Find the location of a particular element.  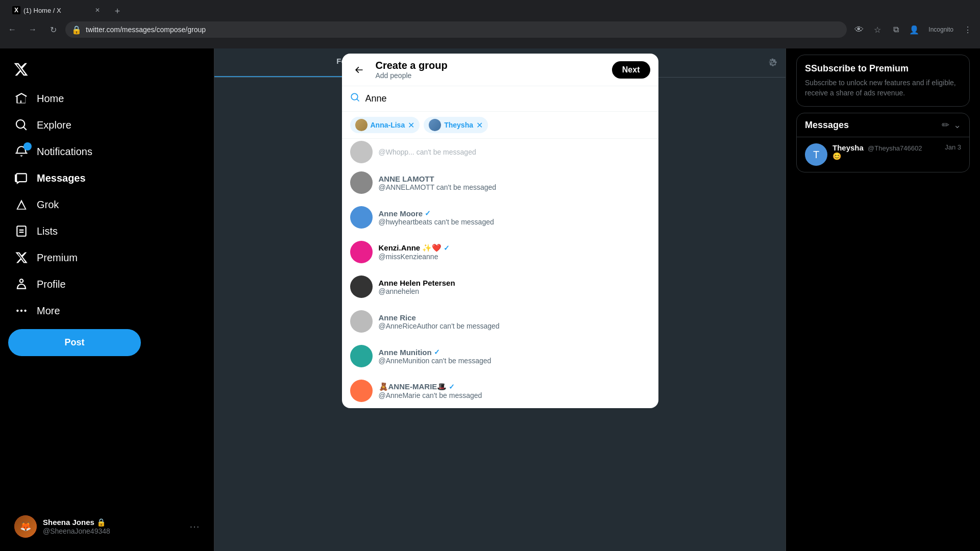

eye-off-icon: 👁 is located at coordinates (859, 30).